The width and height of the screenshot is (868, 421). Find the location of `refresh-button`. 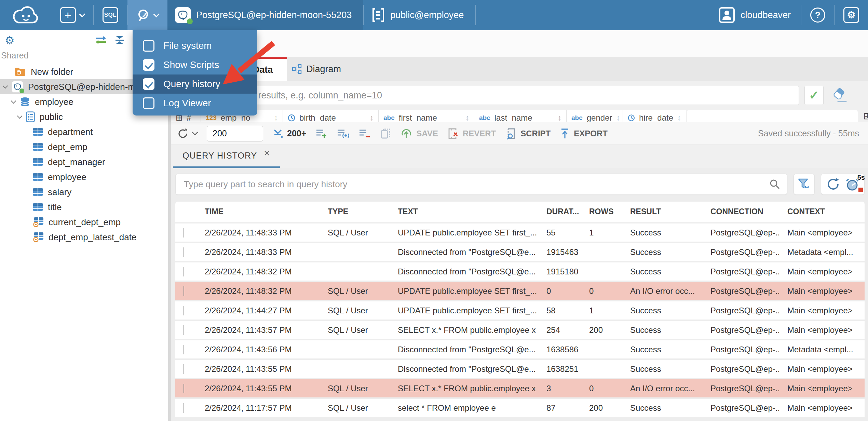

refresh-button is located at coordinates (187, 134).